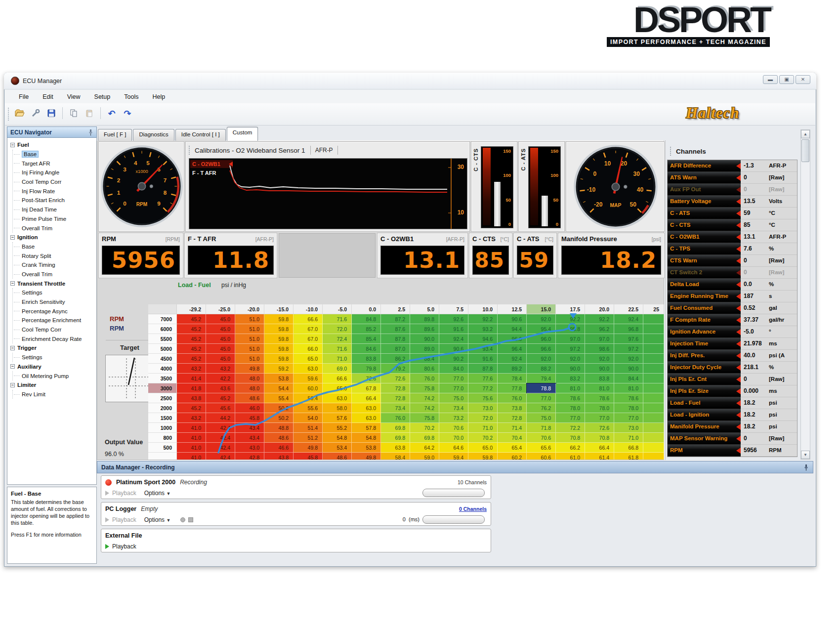 The height and width of the screenshot is (630, 840). What do you see at coordinates (483, 398) in the screenshot?
I see `table-cell: 75.6` at bounding box center [483, 398].